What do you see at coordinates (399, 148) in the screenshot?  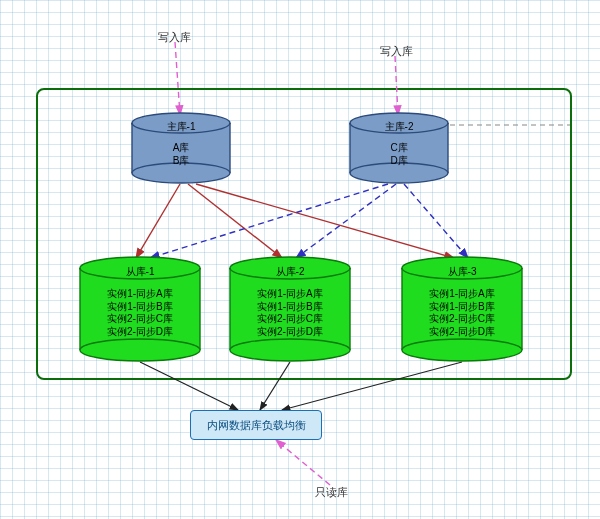 I see `master-db-2: 主库-2 C库 D库` at bounding box center [399, 148].